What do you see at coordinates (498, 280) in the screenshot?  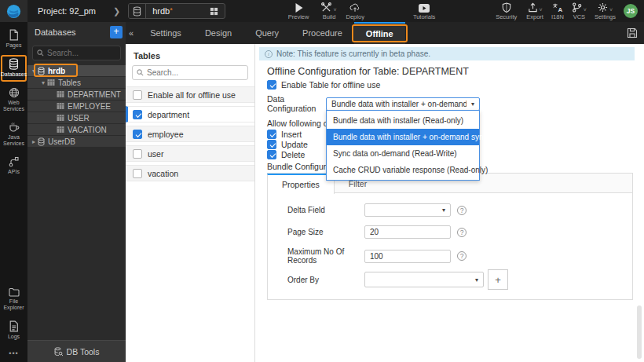 I see `order-by-add-button: +` at bounding box center [498, 280].